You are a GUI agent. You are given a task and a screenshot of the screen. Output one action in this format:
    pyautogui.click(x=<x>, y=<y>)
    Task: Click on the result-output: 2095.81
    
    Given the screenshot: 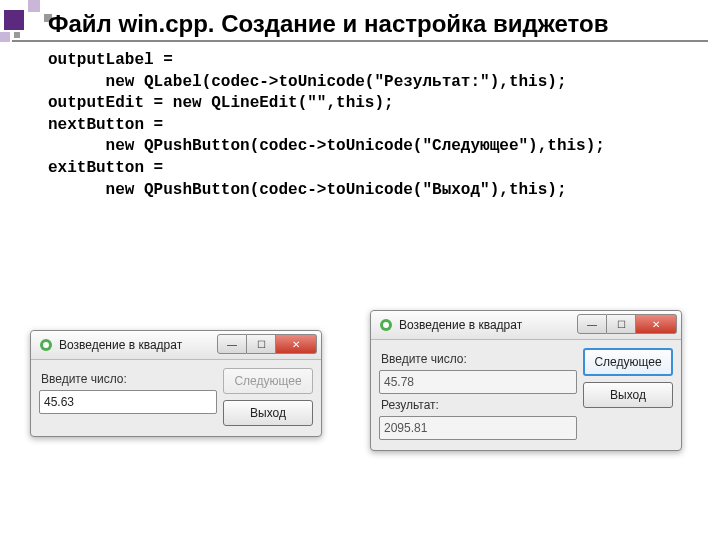 What is the action you would take?
    pyautogui.click(x=478, y=428)
    